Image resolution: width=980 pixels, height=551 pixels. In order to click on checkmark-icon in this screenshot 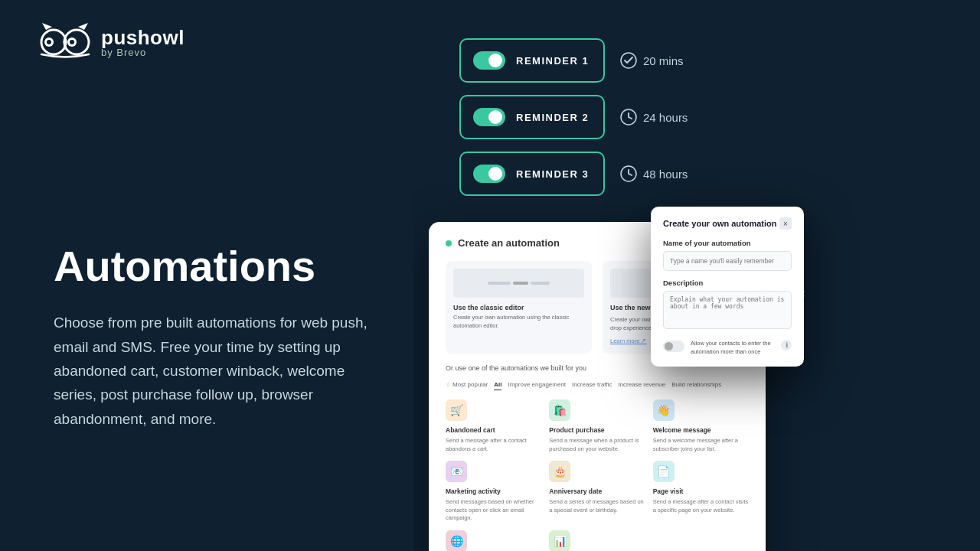, I will do `click(629, 60)`.